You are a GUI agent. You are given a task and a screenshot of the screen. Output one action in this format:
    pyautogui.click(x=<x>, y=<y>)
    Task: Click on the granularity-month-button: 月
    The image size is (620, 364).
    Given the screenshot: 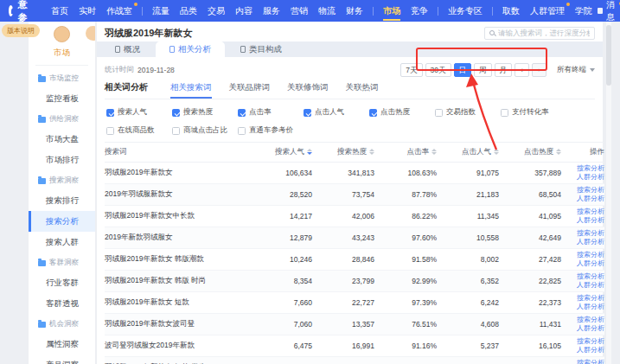 What is the action you would take?
    pyautogui.click(x=503, y=70)
    